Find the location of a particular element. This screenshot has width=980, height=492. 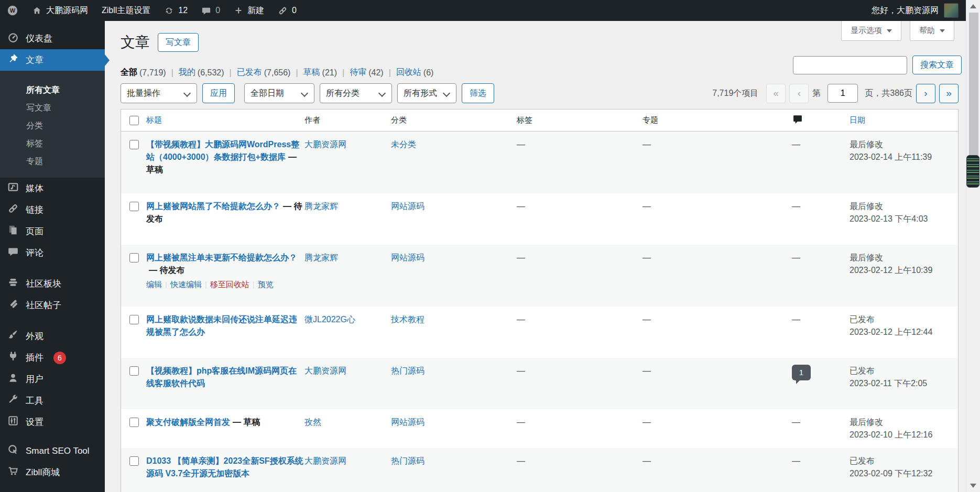

date-cell: 最后修改2023-02-13 下午4:03 is located at coordinates (903, 210).